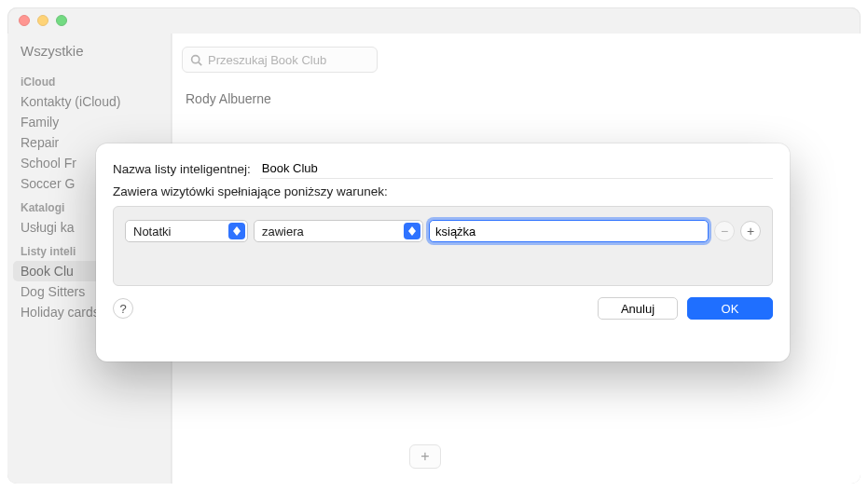 The height and width of the screenshot is (491, 868). Describe the element at coordinates (751, 231) in the screenshot. I see `plus-icon: +` at that location.